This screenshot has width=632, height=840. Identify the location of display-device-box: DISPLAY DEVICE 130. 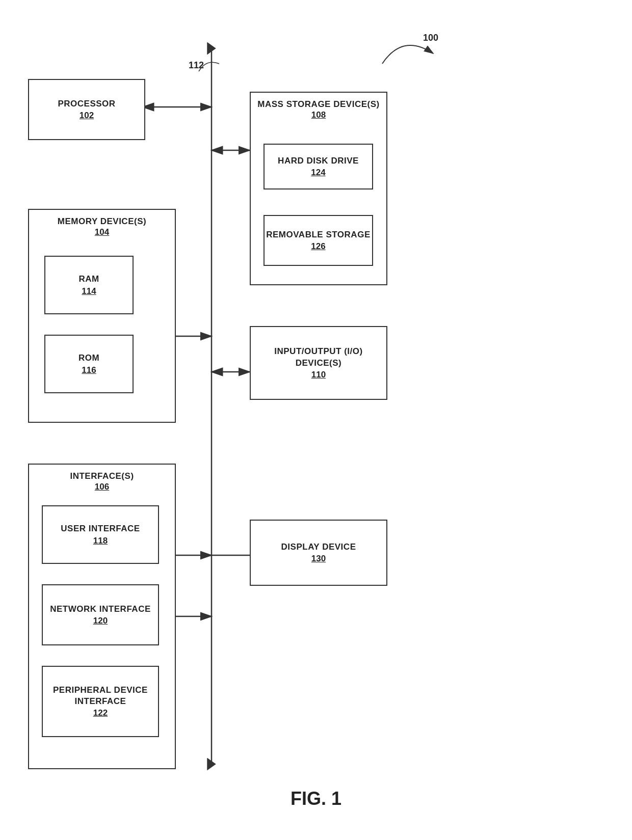
(319, 553).